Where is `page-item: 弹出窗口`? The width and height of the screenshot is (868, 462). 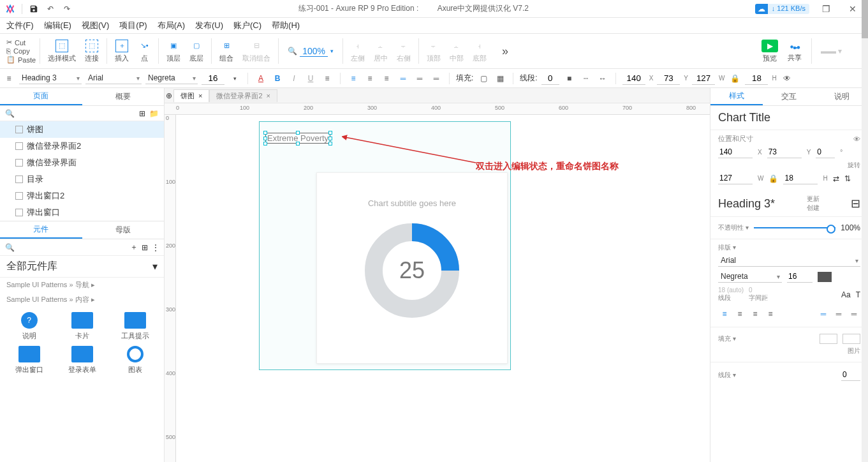
page-item: 弹出窗口 is located at coordinates (82, 212).